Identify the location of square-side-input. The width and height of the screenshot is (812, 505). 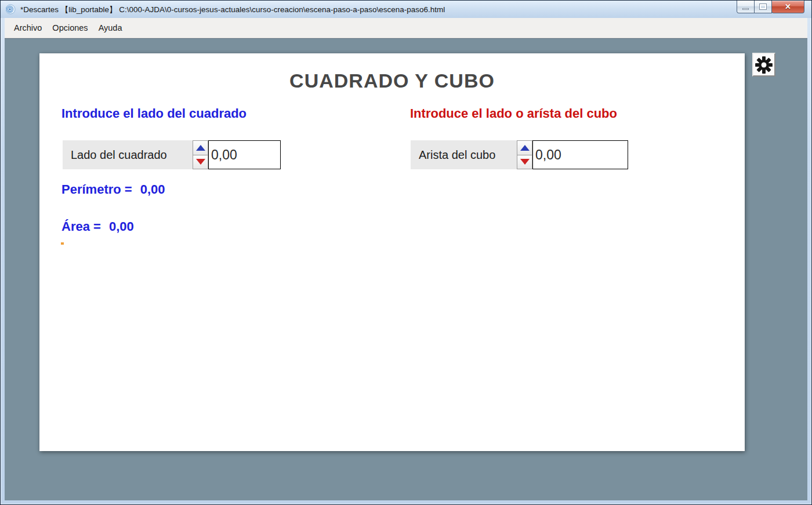
(245, 155).